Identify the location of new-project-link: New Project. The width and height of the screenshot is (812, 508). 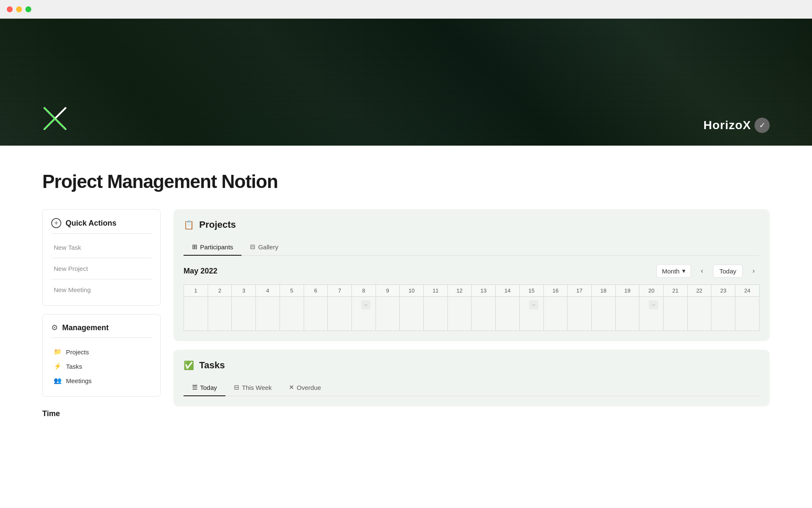
(102, 268).